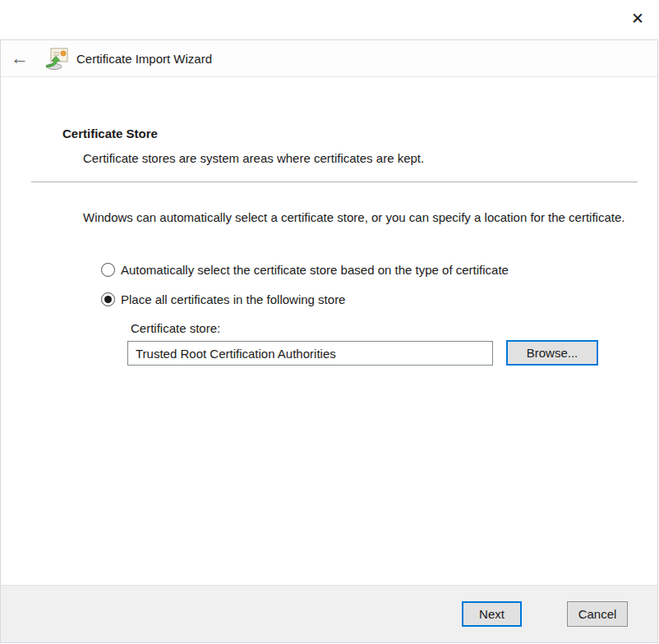  Describe the element at coordinates (311, 353) in the screenshot. I see `certificate-store-input` at that location.